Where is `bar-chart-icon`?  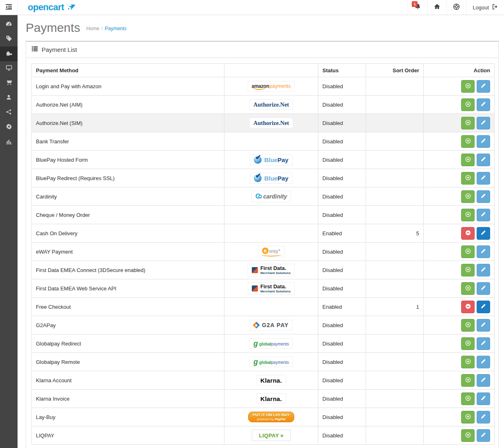
bar-chart-icon is located at coordinates (9, 142).